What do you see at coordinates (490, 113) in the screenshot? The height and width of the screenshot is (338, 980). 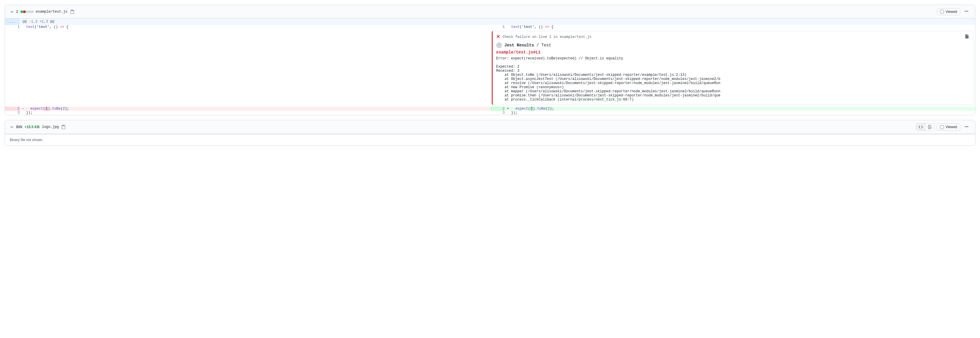 I see `diff-row: 3 }); 3 });` at bounding box center [490, 113].